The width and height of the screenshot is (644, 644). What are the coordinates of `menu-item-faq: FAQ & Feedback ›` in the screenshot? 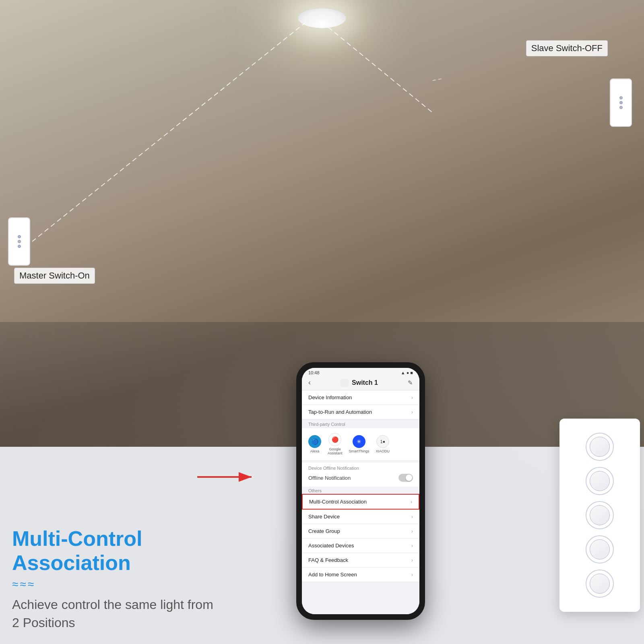 It's located at (361, 560).